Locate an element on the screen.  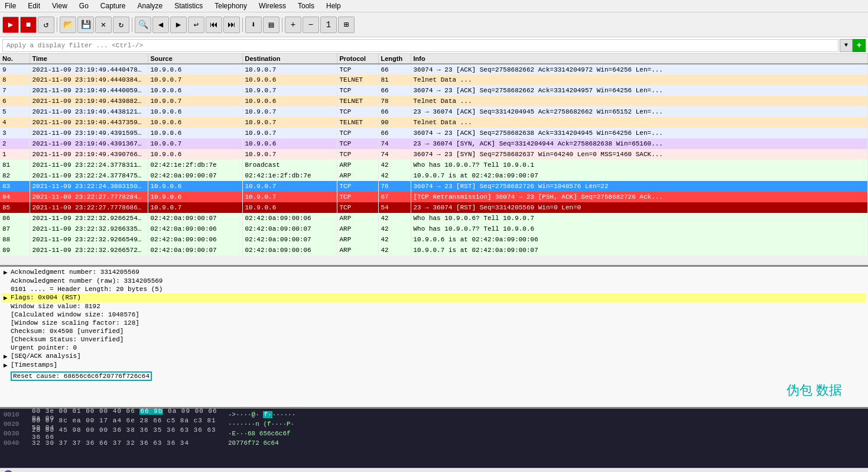
table-row: 842021-11-09 23:22:27.77782844910.9.0.61… is located at coordinates (434, 197).